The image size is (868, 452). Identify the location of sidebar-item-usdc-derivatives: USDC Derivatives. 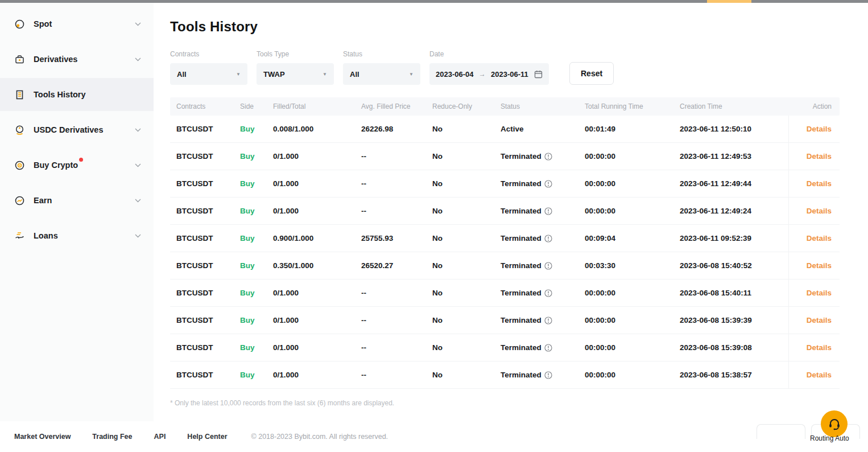
(77, 130).